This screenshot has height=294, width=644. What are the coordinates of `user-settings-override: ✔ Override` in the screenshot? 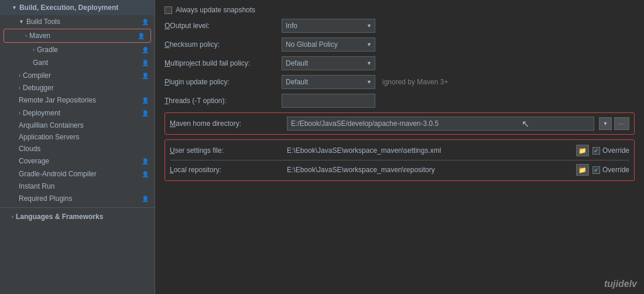 It's located at (611, 151).